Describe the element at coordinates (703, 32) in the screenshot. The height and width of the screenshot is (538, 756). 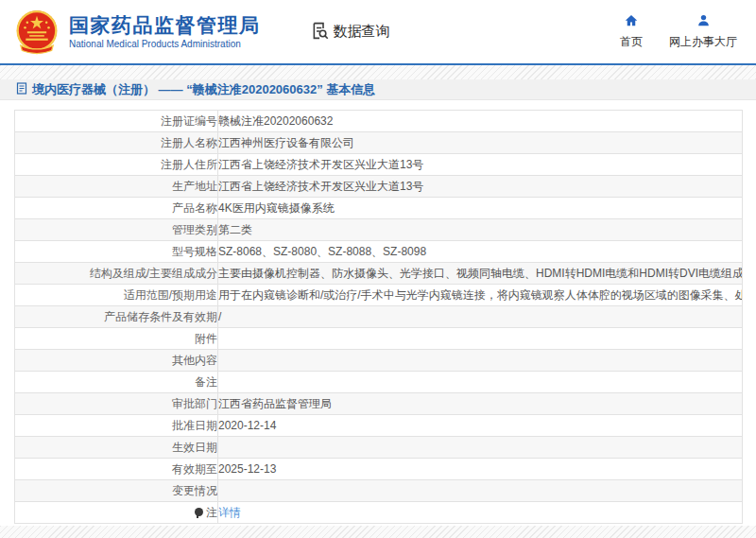
I see `nav-item-service-hall: 网上办事大厅` at that location.